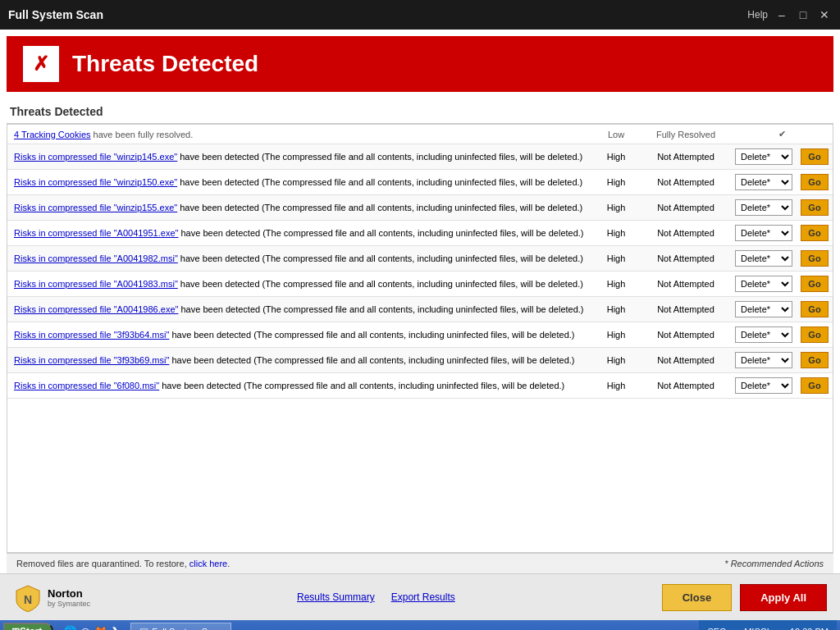 This screenshot has height=630, width=840. I want to click on threat-icon: ✗, so click(41, 64).